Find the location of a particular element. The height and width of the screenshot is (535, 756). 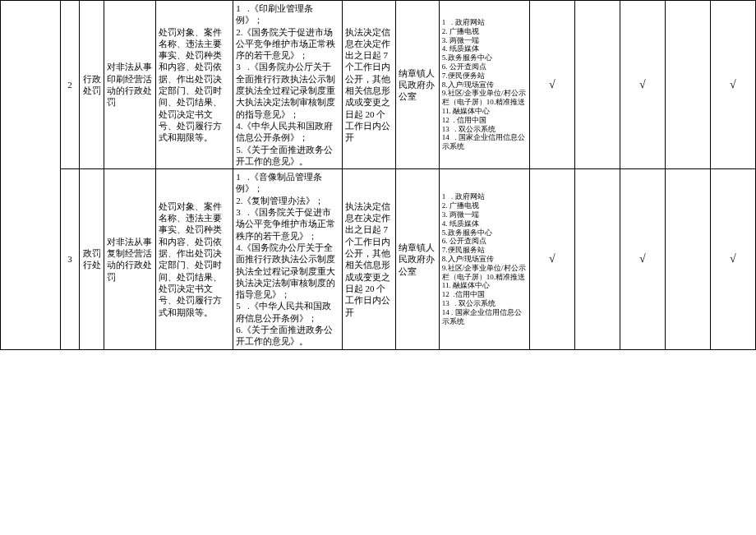

left-margin-cell is located at coordinates (31, 176).